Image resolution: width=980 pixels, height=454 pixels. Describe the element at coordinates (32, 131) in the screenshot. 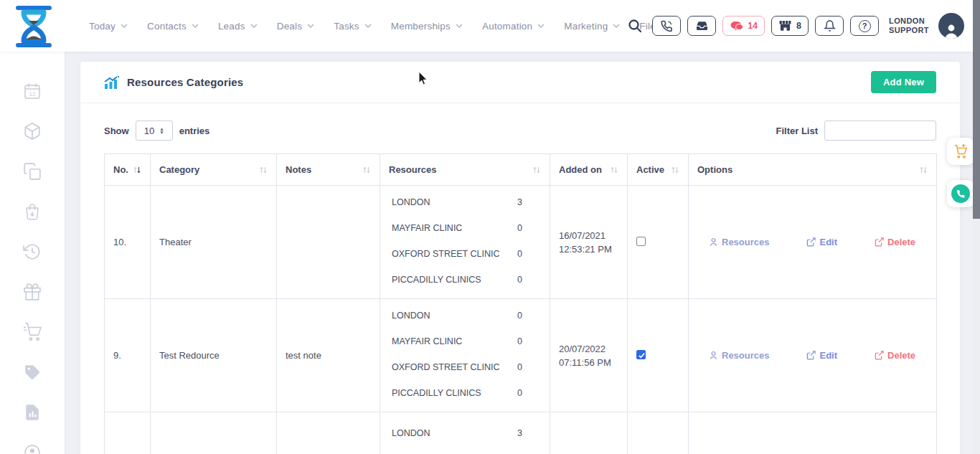

I see `sidebar-package-icon` at that location.